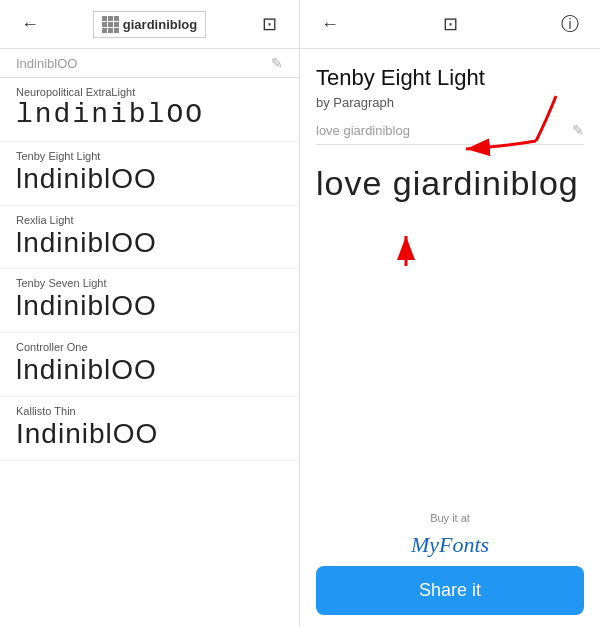 The image size is (600, 627). I want to click on font-item-label: Neuropolitical ExtraLight, so click(150, 92).